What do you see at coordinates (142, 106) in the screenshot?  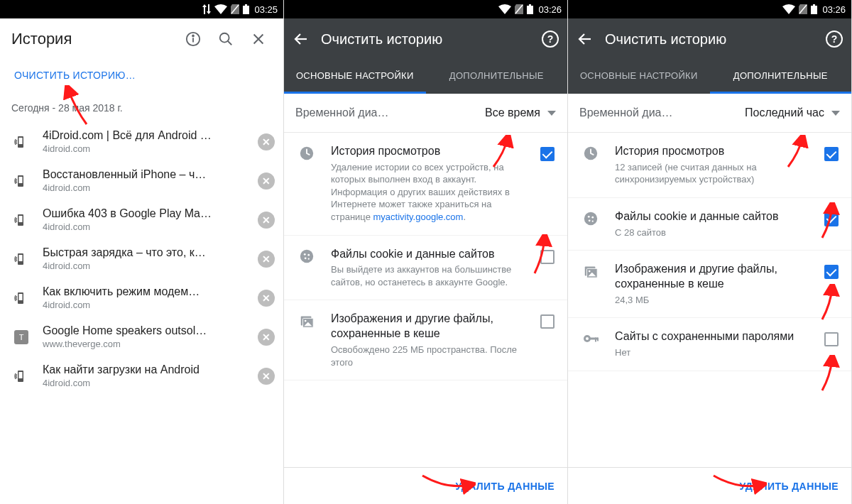 I see `date-header: Сегодня - 28 мая 2018 г.` at bounding box center [142, 106].